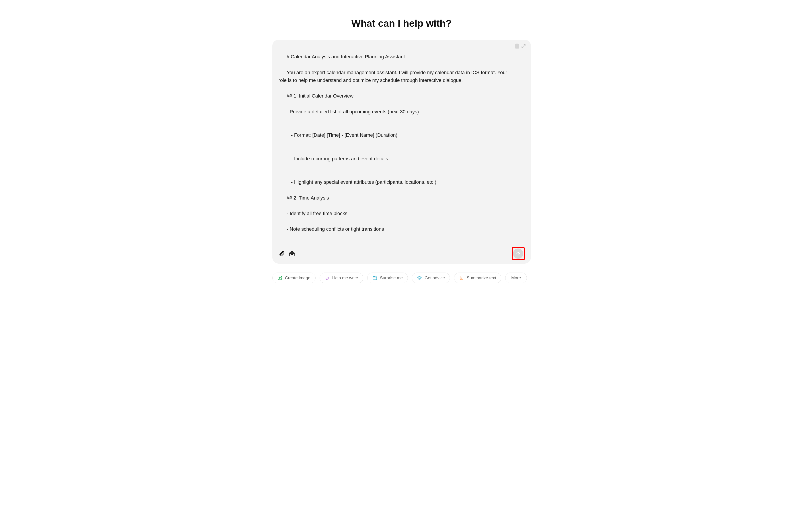  What do you see at coordinates (327, 278) in the screenshot?
I see `pencil-icon` at bounding box center [327, 278].